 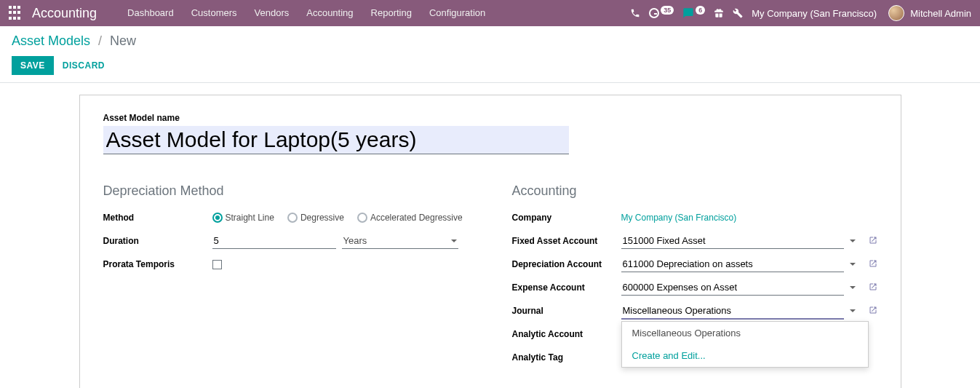 I want to click on label-analytic-tag: Analytic Tag, so click(x=567, y=357).